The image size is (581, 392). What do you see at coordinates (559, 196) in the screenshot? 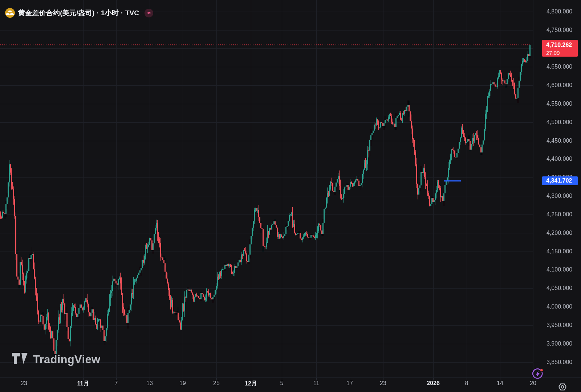
I see `price-tick-label: 4,300.000` at bounding box center [559, 196].